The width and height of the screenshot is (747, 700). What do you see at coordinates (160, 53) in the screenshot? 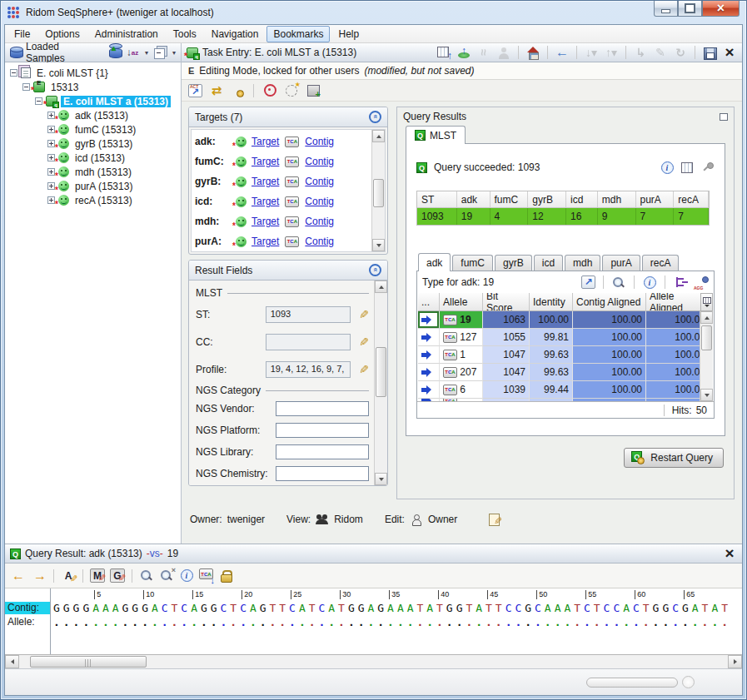
I see `collapse-all-icon` at bounding box center [160, 53].